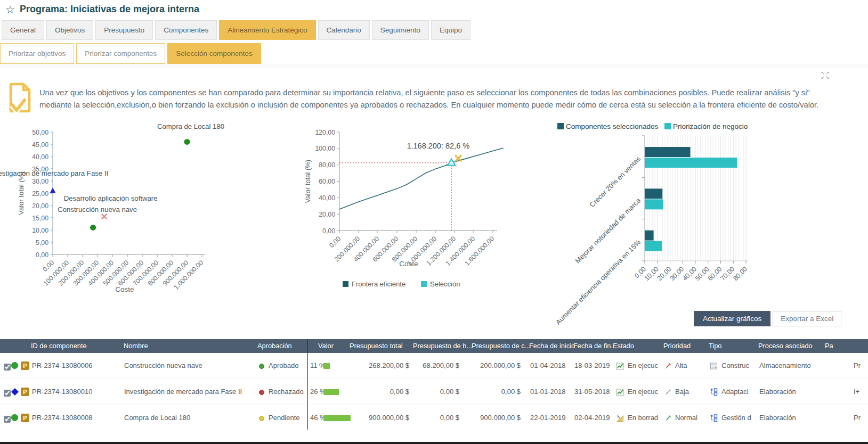  Describe the element at coordinates (376, 346) in the screenshot. I see `column-header: Presupuesto total` at that location.